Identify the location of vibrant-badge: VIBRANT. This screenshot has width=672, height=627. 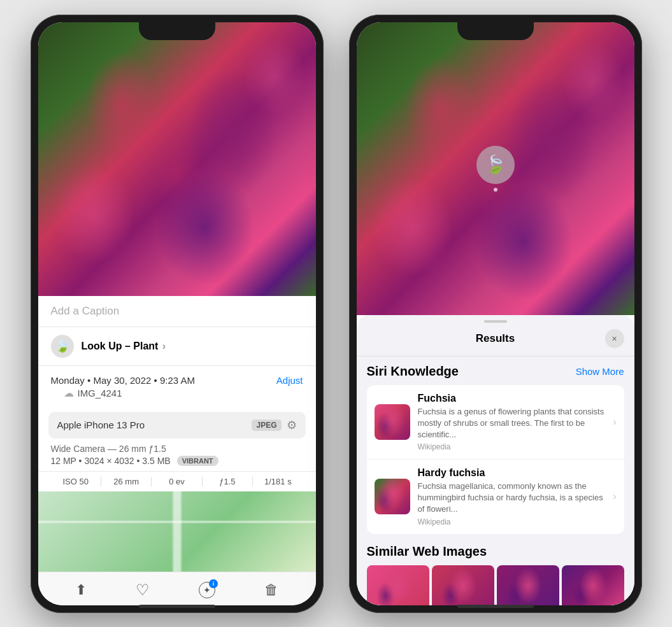
(197, 461).